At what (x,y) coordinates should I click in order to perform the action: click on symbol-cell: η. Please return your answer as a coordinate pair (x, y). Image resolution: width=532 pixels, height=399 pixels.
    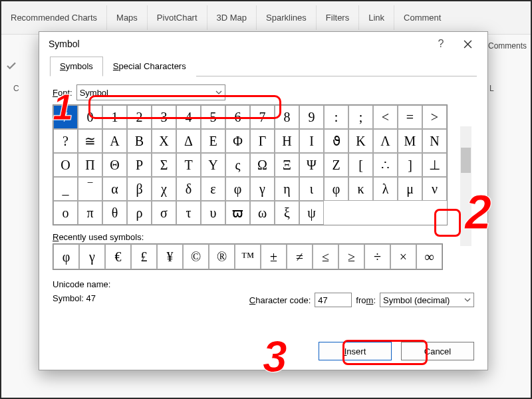
    Looking at the image, I should click on (287, 189).